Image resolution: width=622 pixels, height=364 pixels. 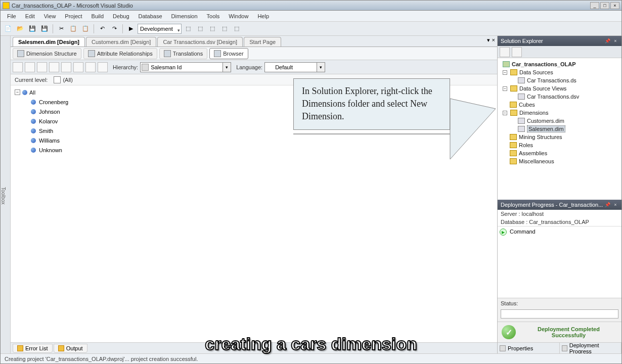 What do you see at coordinates (488, 40) in the screenshot?
I see `tab-list-icon: ▾` at bounding box center [488, 40].